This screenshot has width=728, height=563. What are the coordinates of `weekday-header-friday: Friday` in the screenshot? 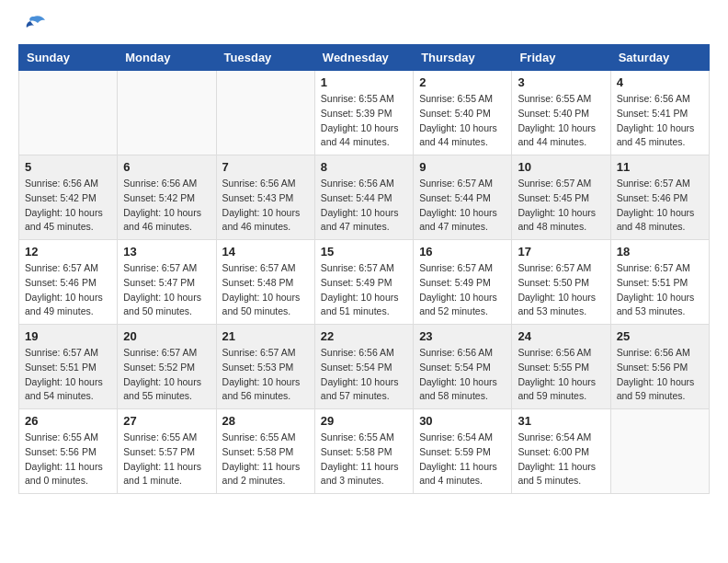 It's located at (561, 58).